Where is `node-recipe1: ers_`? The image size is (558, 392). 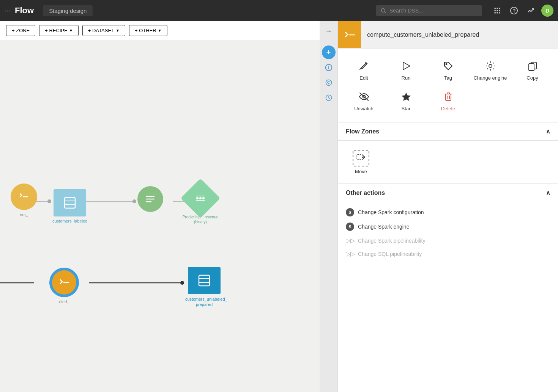 node-recipe1: ers_ is located at coordinates (24, 200).